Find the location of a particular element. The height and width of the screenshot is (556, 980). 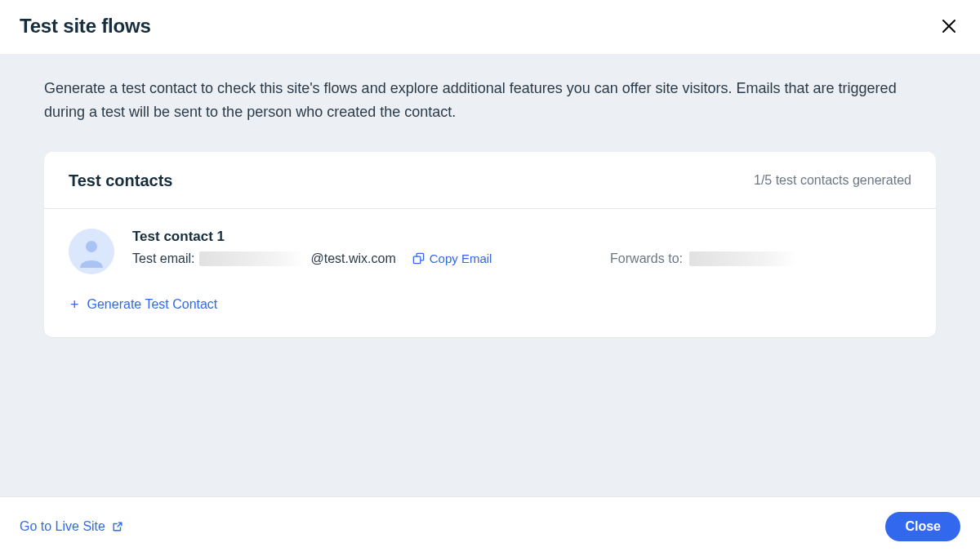

generate-row: + Generate Test Contact is located at coordinates (490, 310).